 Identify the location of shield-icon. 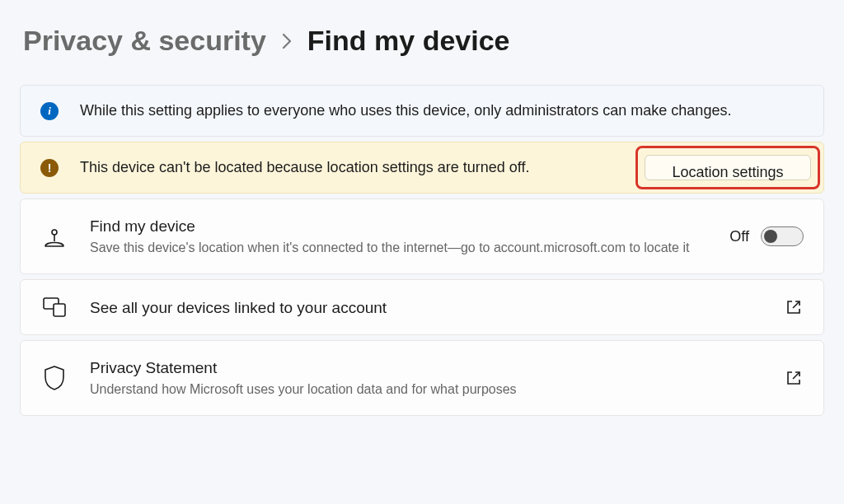
(54, 378).